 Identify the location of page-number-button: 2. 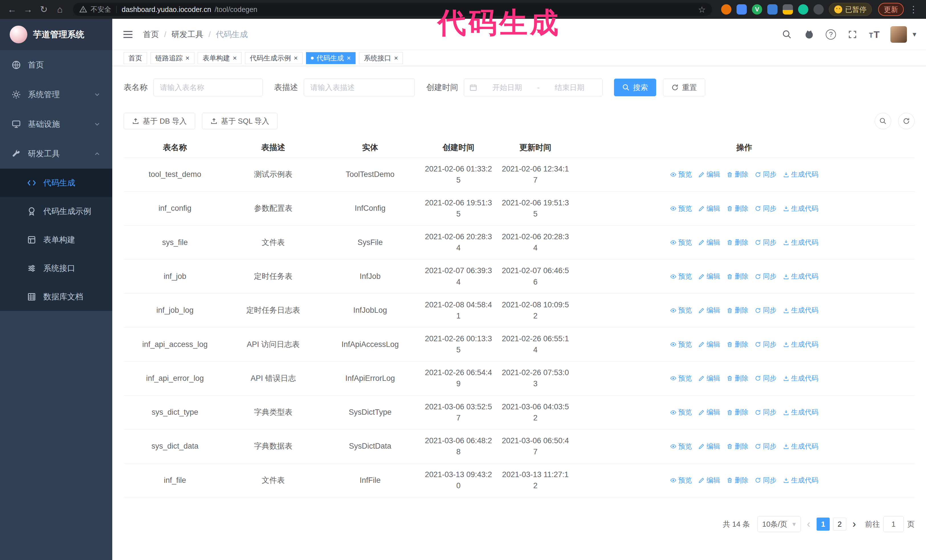
(840, 524).